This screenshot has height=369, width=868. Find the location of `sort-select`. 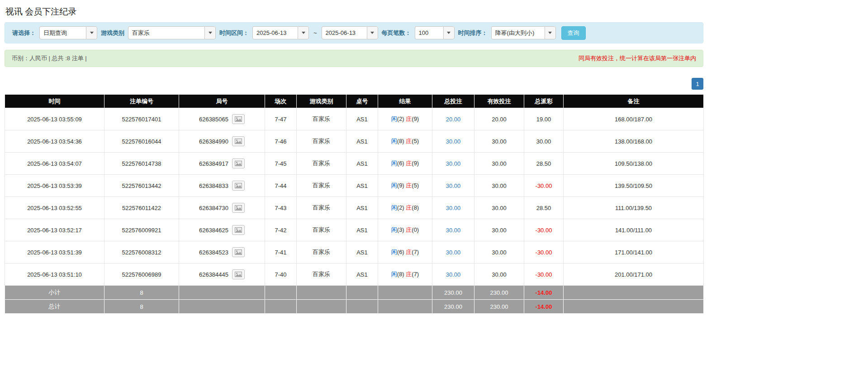

sort-select is located at coordinates (524, 33).